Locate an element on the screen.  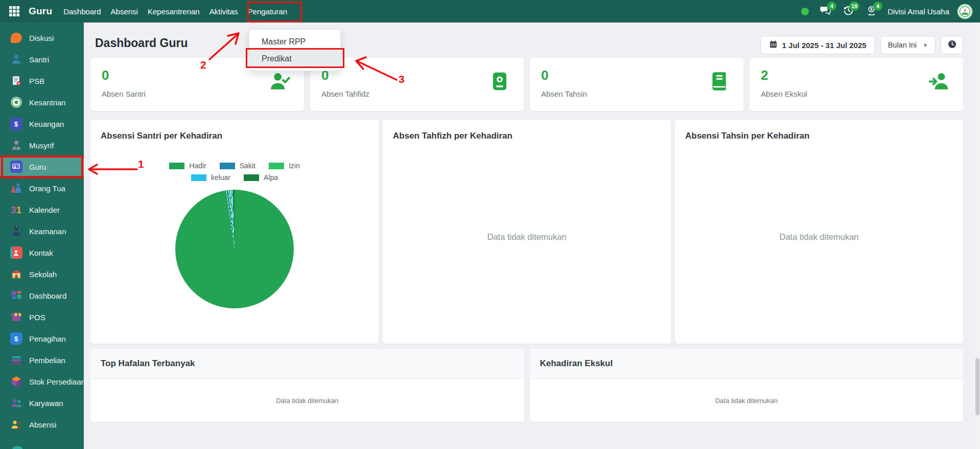
stat-cards-row: 0Absen Santri0Absen Tahfidz0Absen Tahsin… is located at coordinates (527, 84).